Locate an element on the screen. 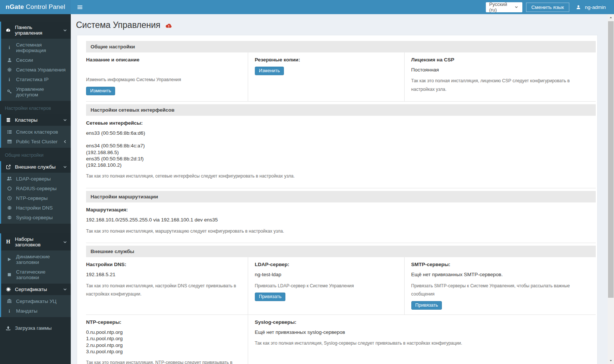 The image size is (614, 364). smtp-value: Ещё нет привязанных SMTP-серверов. is located at coordinates (500, 275).